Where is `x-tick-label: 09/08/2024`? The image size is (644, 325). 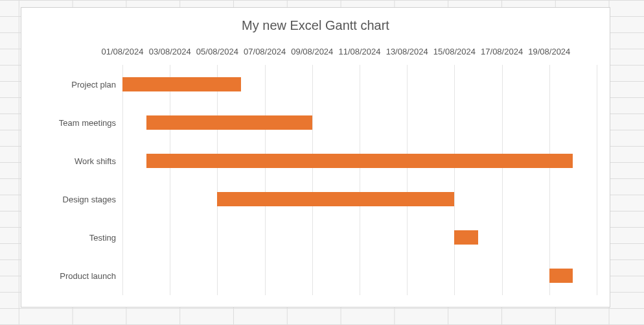
x-tick-label: 09/08/2024 is located at coordinates (312, 52).